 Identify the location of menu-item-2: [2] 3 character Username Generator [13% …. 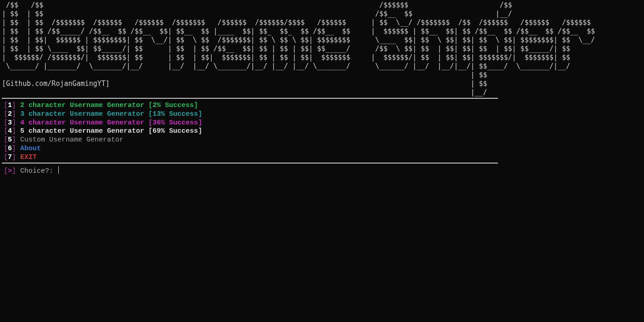
(322, 115).